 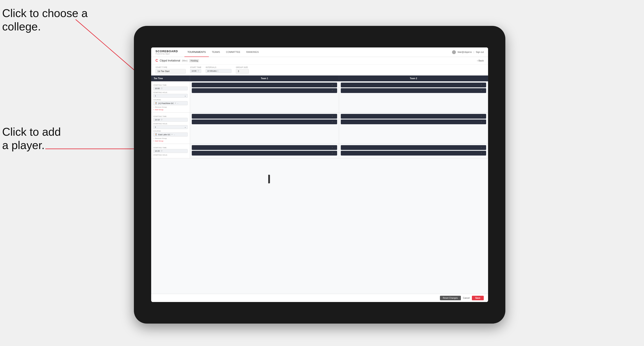 What do you see at coordinates (170, 141) in the screenshot?
I see `add-group-2: + Add Group` at bounding box center [170, 141].